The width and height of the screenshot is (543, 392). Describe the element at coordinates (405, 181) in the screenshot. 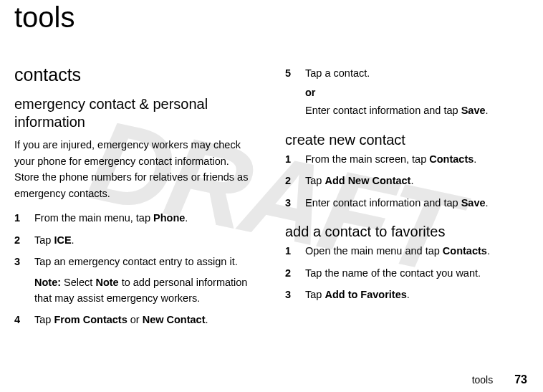

I see `create-step-2: 2 Tap Add New Contact.` at that location.